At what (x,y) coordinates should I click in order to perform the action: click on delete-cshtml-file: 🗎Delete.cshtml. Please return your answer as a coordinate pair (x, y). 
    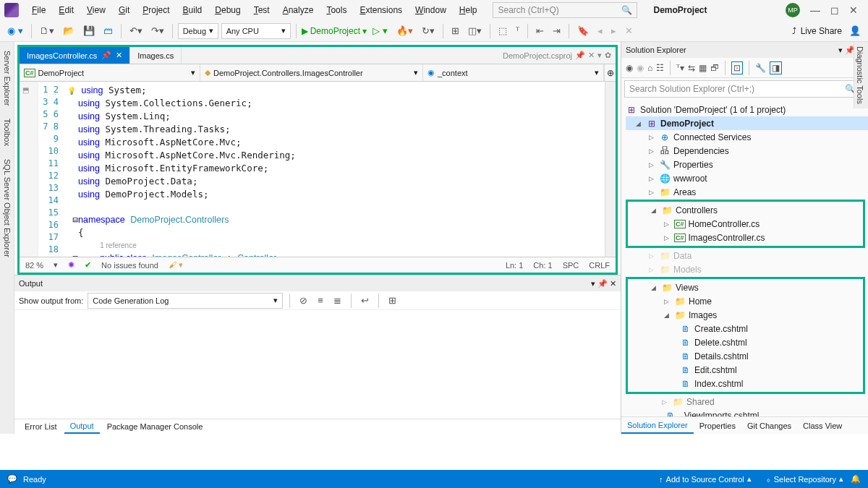
    Looking at the image, I should click on (745, 343).